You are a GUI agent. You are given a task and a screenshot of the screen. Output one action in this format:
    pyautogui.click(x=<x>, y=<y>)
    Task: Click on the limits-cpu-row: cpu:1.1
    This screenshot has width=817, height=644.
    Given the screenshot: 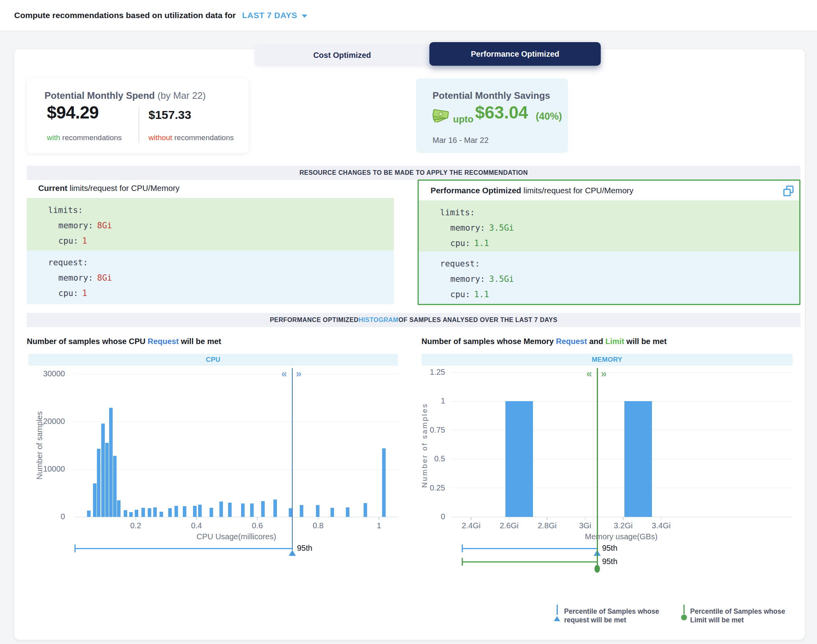 What is the action you would take?
    pyautogui.click(x=620, y=243)
    